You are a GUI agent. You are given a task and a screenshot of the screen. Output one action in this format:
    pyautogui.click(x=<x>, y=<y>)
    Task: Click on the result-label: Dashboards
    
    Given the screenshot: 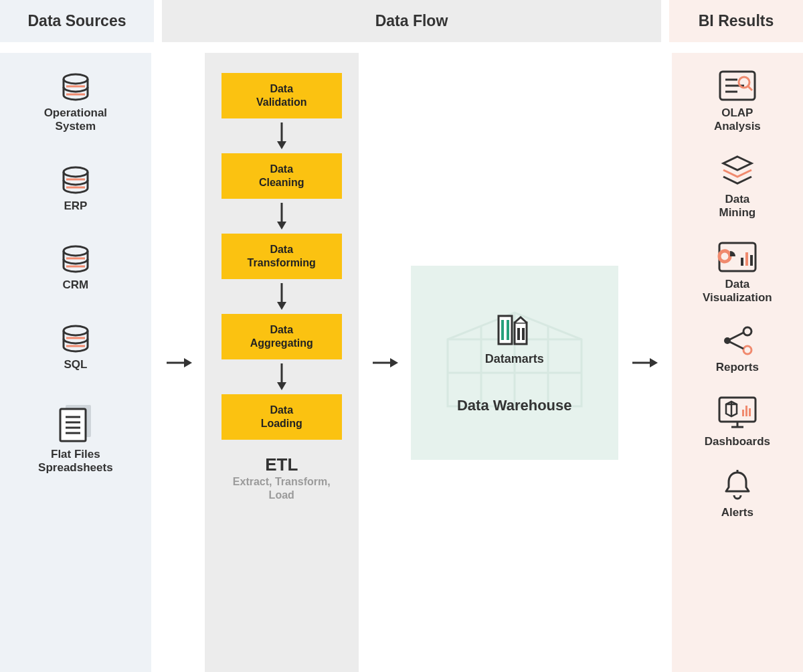 What is the action you would take?
    pyautogui.click(x=737, y=442)
    